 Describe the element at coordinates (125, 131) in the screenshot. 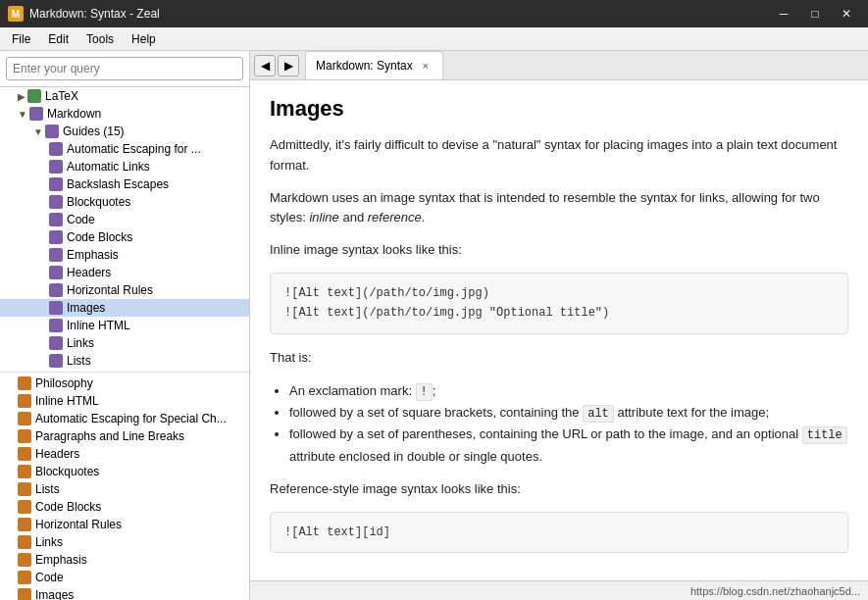

I see `tree-item-guides: ▼ Guides (15)` at that location.